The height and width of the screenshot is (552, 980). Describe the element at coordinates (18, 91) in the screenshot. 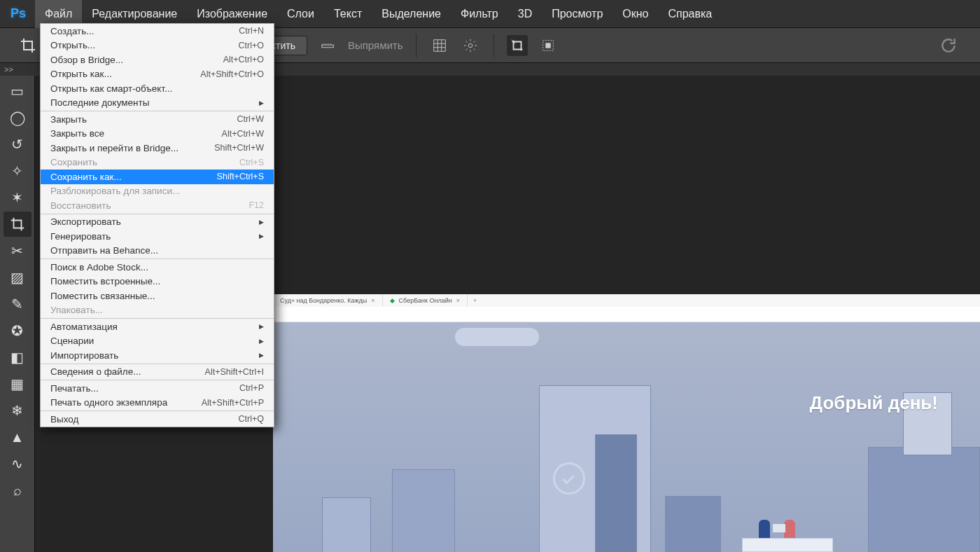

I see `marquee-tool: ▭` at that location.